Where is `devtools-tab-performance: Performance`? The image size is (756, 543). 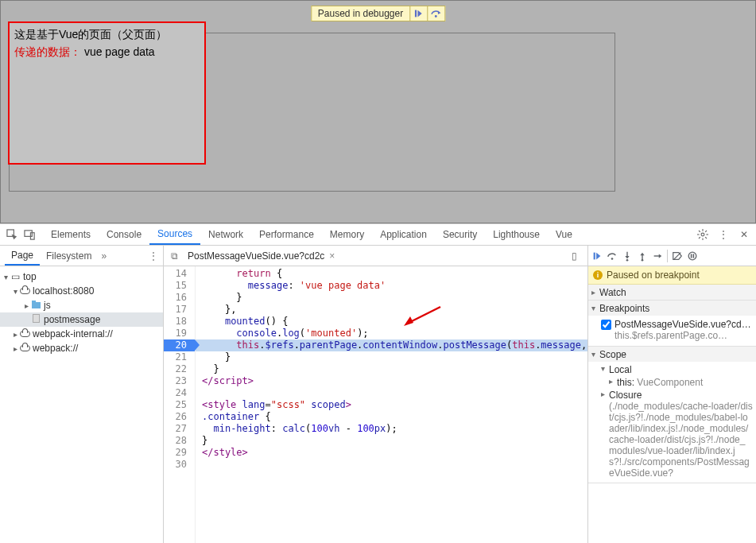
devtools-tab-performance: Performance is located at coordinates (286, 235).